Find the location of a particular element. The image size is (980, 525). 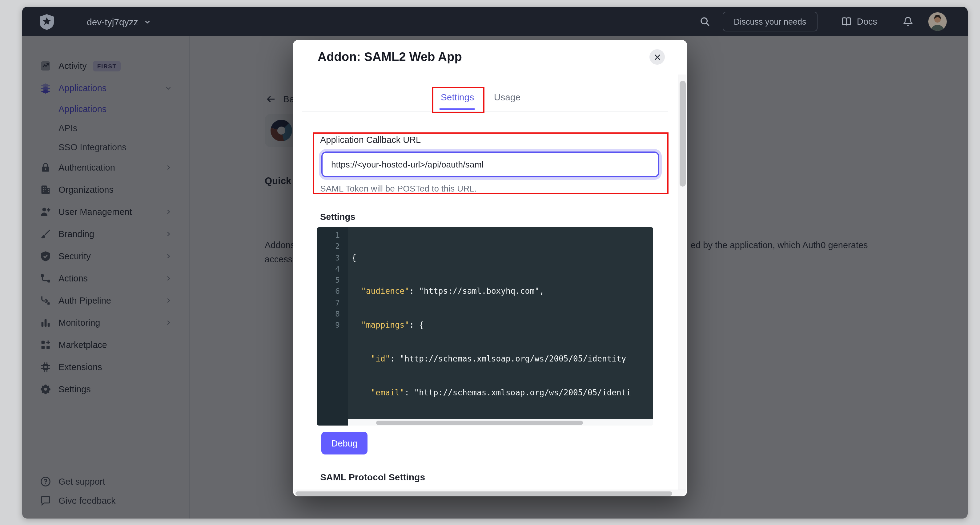

editor-code: { "audience": "https://saml.boxyhq.com",… is located at coordinates (489, 327).